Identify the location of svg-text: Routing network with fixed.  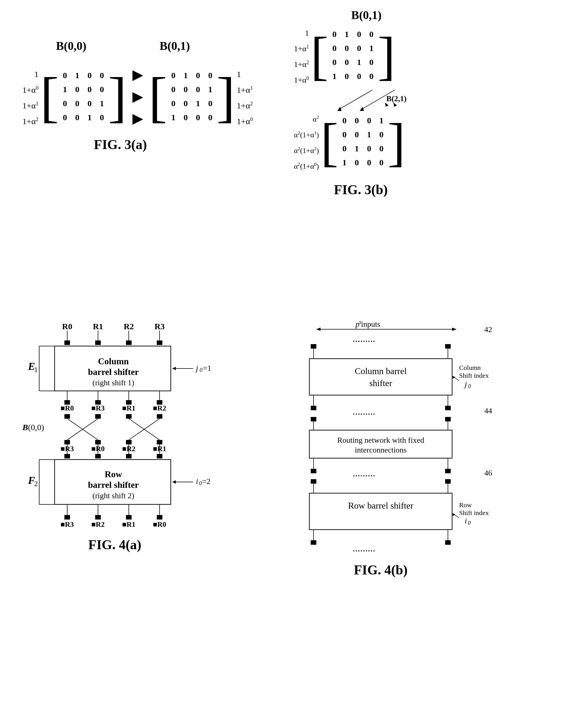
(381, 440).